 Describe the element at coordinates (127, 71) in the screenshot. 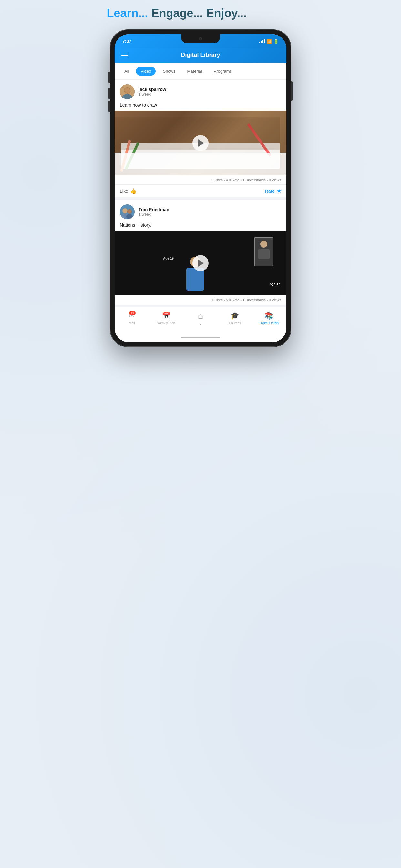

I see `tab-all: All` at that location.